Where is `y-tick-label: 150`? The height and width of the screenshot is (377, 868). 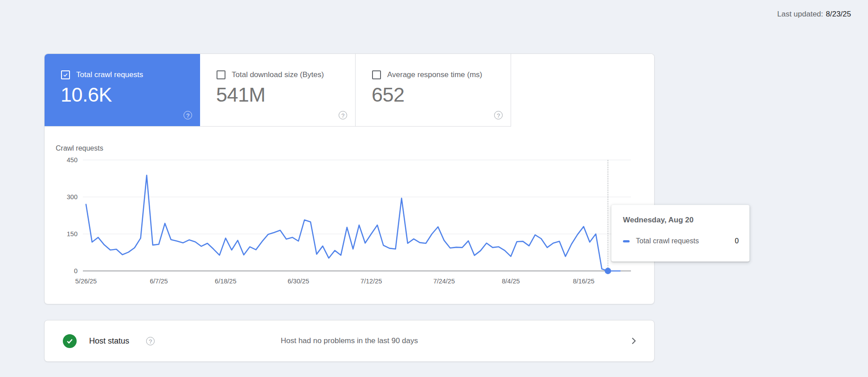
y-tick-label: 150 is located at coordinates (72, 234).